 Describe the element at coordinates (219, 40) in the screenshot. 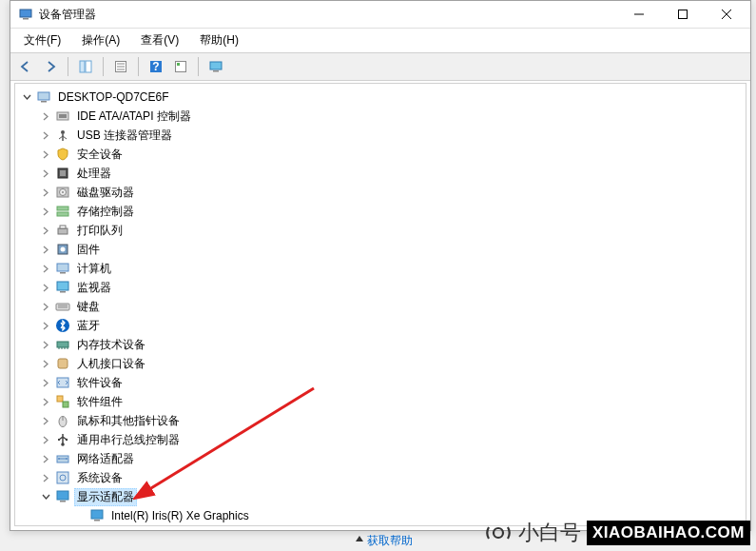

I see `menu-help: 帮助(H)` at that location.